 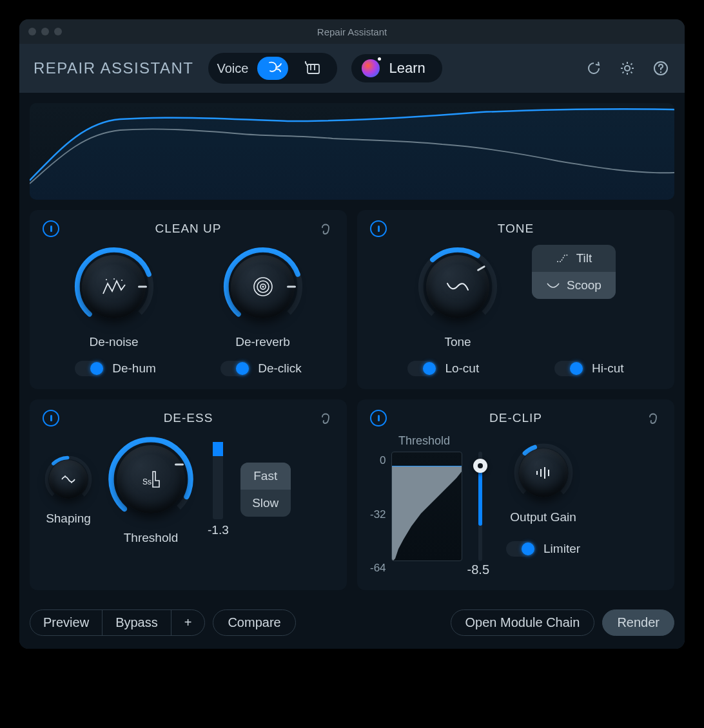 I want to click on output-gain-knob, so click(x=543, y=473).